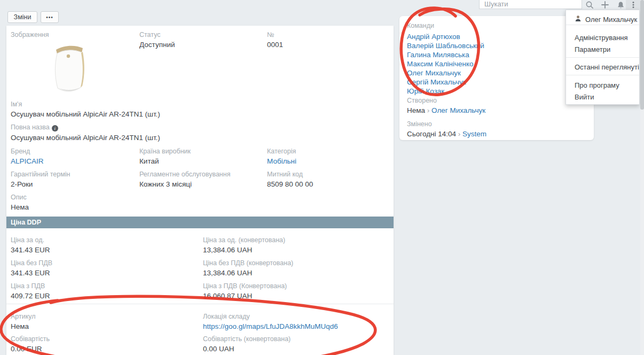  Describe the element at coordinates (446, 106) in the screenshot. I see `field-created: Створено Нема › Олег Михальчук` at that location.